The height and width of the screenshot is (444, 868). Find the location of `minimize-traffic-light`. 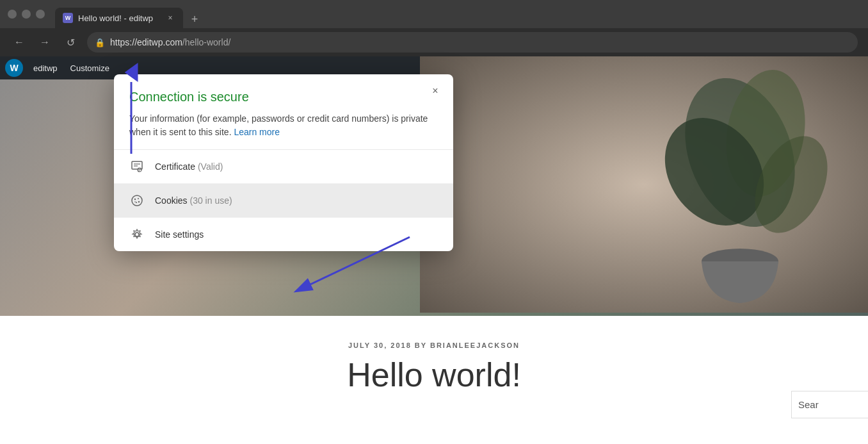

minimize-traffic-light is located at coordinates (26, 14).